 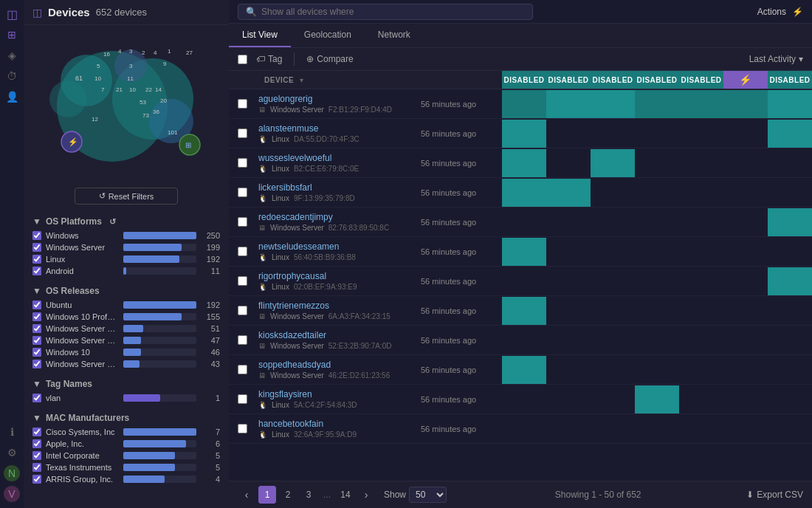 I want to click on tab-list-view: List View, so click(x=260, y=35).